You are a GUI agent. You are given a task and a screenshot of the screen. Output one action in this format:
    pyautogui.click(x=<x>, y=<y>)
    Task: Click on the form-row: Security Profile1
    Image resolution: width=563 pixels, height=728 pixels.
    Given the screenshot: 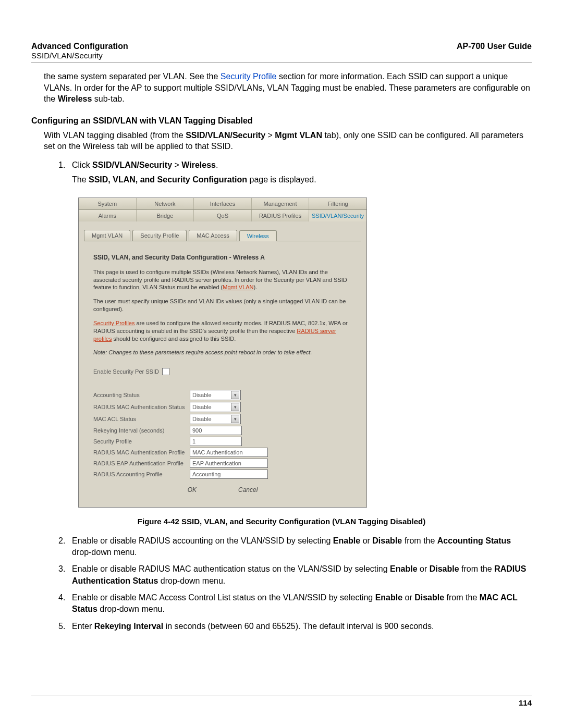 What is the action you would take?
    pyautogui.click(x=223, y=441)
    